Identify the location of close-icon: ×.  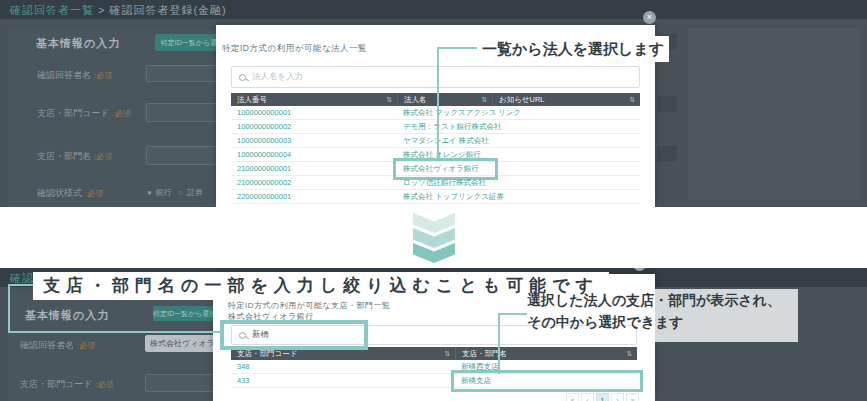
(650, 18).